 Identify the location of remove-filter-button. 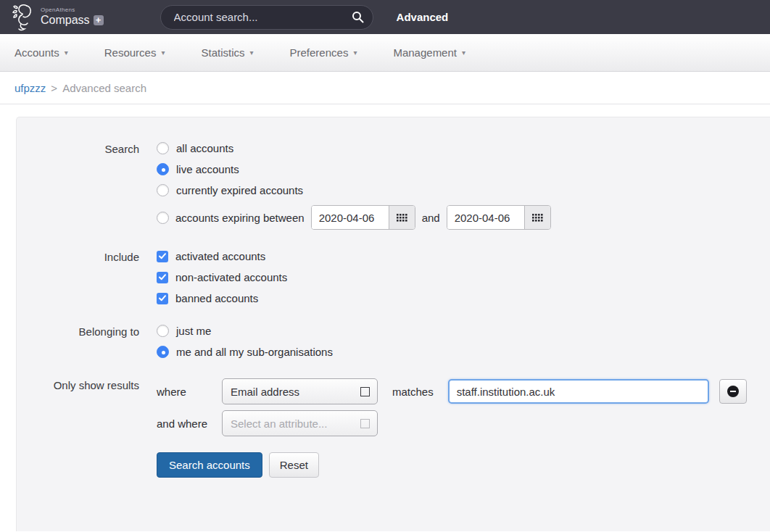
(733, 391).